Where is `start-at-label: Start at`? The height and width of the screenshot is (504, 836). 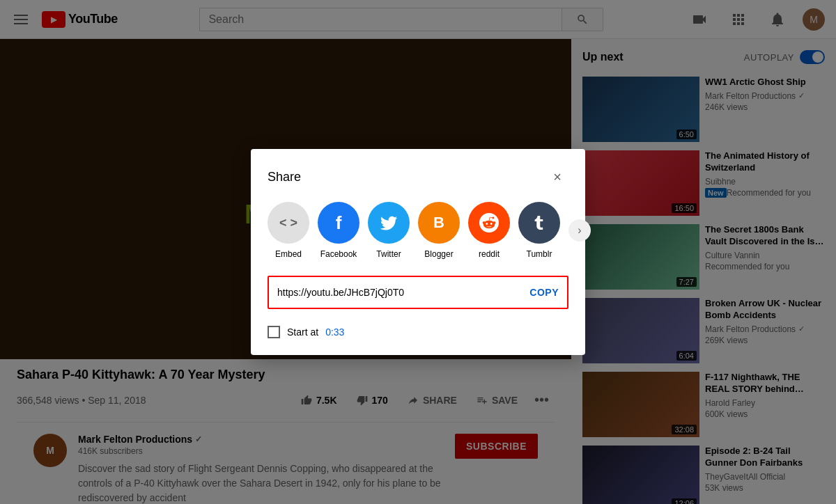
start-at-label: Start at is located at coordinates (302, 332).